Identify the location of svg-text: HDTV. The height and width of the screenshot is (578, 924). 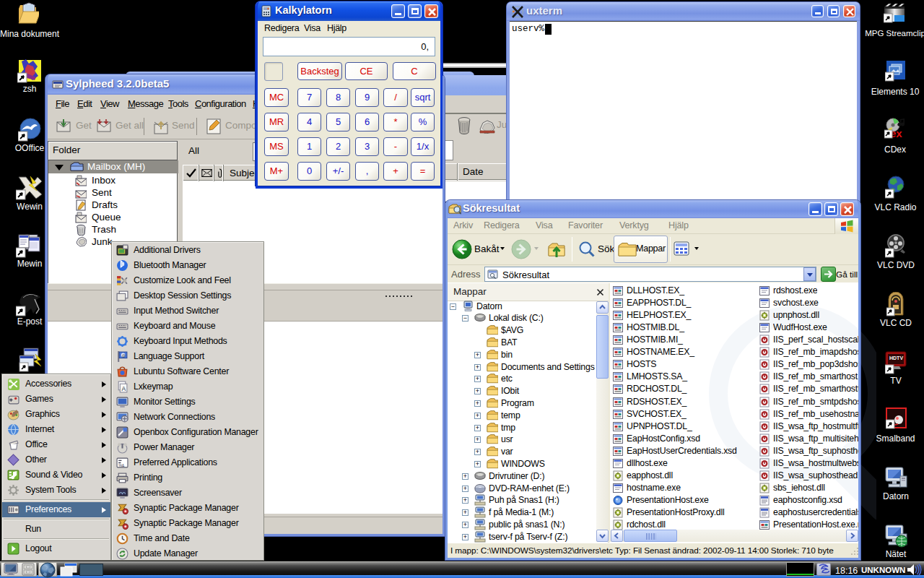
(897, 358).